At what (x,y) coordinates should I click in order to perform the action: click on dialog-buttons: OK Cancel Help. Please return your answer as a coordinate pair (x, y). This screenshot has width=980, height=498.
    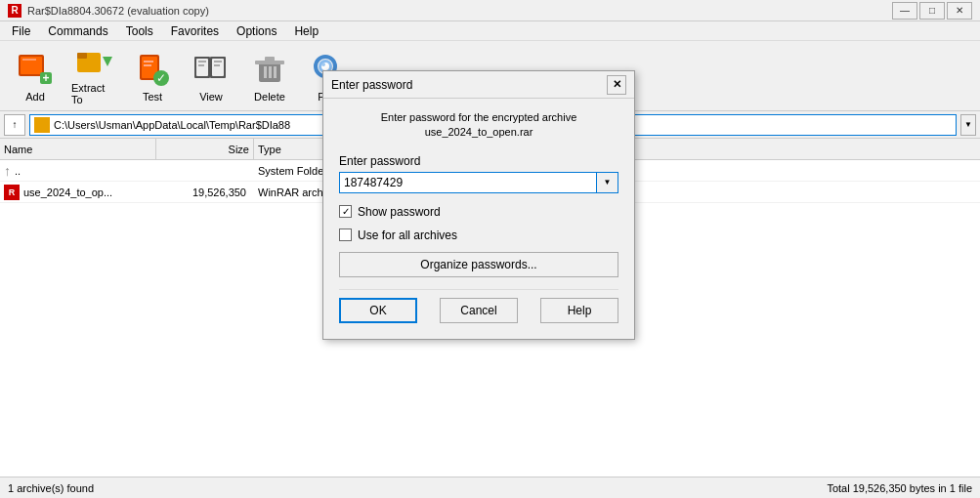
    Looking at the image, I should click on (479, 309).